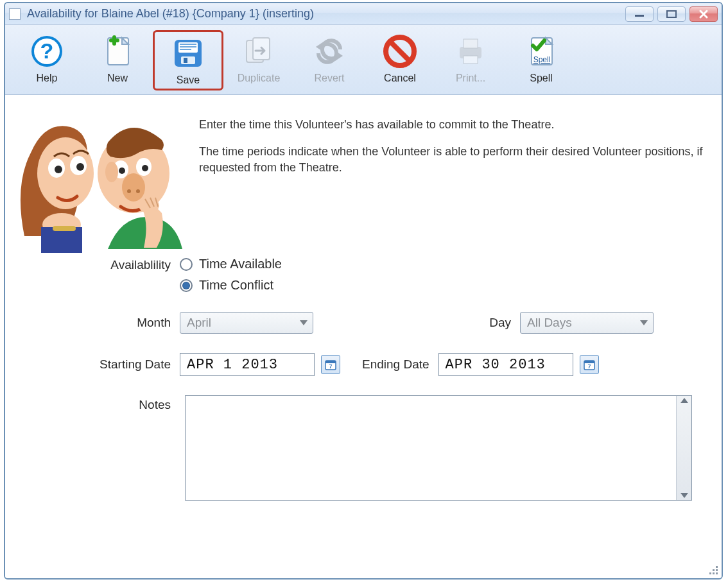 This screenshot has height=584, width=728. Describe the element at coordinates (331, 365) in the screenshot. I see `starting-date-picker-button: 7` at that location.